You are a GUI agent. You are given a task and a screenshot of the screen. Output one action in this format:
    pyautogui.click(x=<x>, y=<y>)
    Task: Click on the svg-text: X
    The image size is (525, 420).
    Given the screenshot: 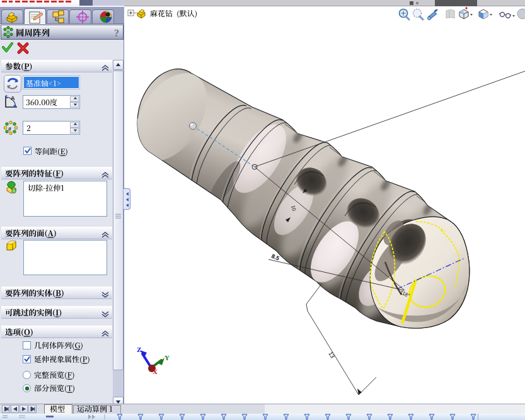 What is the action you would take?
    pyautogui.click(x=155, y=372)
    